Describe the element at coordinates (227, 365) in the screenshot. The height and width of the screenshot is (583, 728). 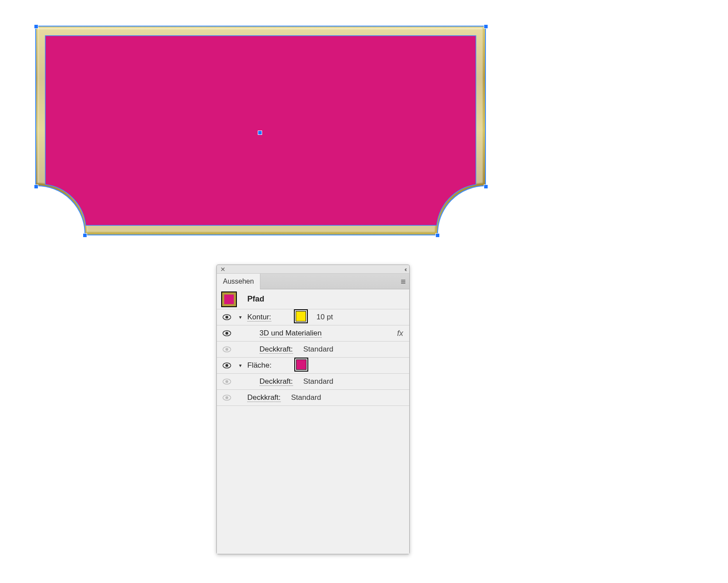
I see `visibility-toggle-fill` at that location.